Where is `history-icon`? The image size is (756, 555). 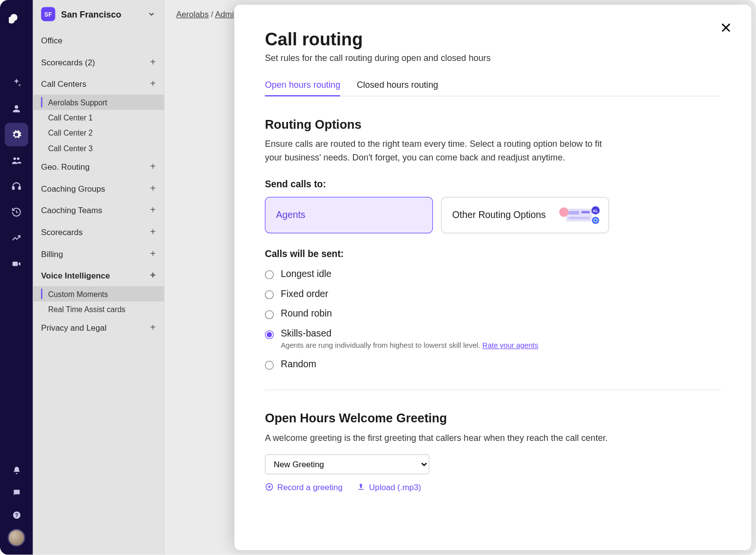
history-icon is located at coordinates (17, 212).